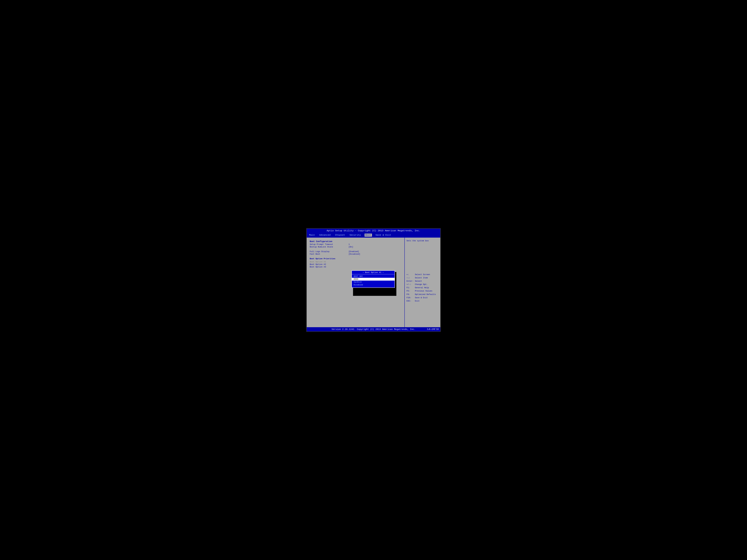 This screenshot has width=747, height=560. What do you see at coordinates (422, 291) in the screenshot?
I see `shortcut-row: F5:Previous Values` at bounding box center [422, 291].